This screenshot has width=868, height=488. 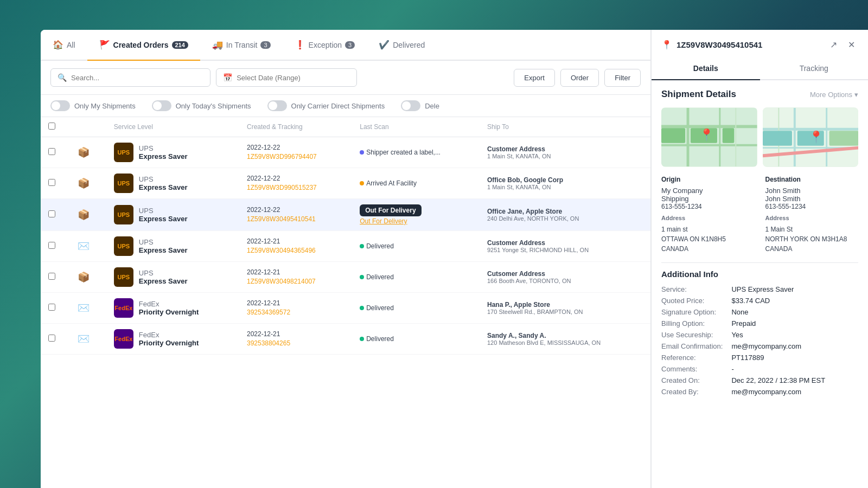 I want to click on tab-all-label: All, so click(x=71, y=45).